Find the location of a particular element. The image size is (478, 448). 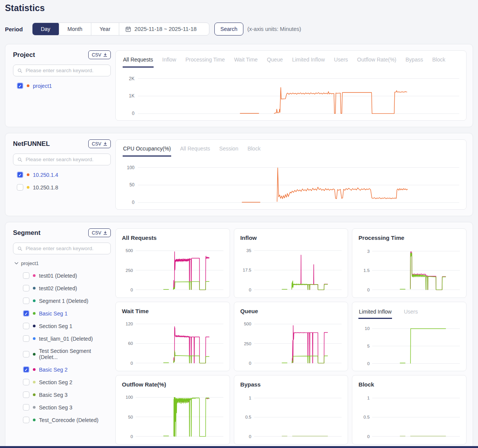

segment-csv-button: CSV is located at coordinates (99, 233).